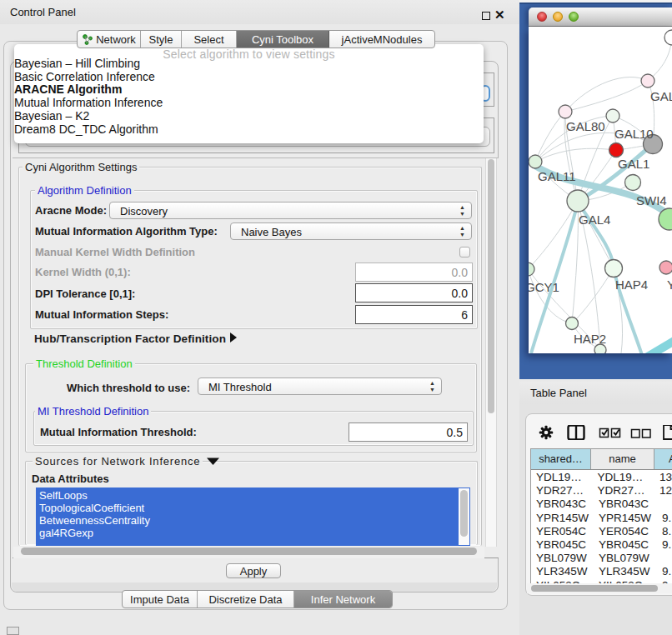 This screenshot has height=635, width=672. What do you see at coordinates (632, 285) in the screenshot?
I see `svg-text: HAP4` at bounding box center [632, 285].